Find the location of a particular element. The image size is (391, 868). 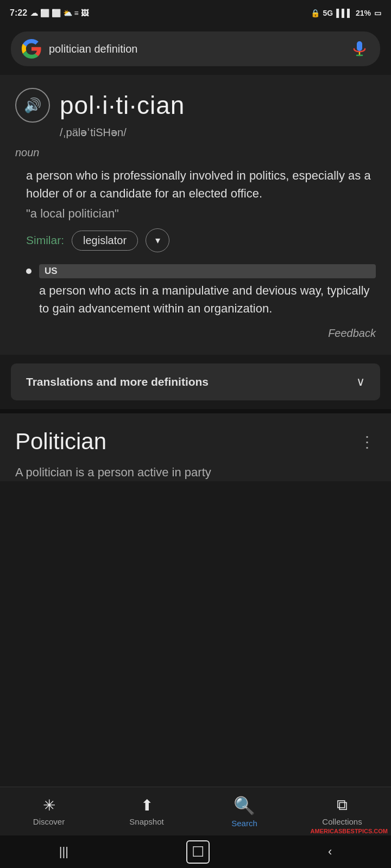

feedback-link: Feedback is located at coordinates (352, 333).